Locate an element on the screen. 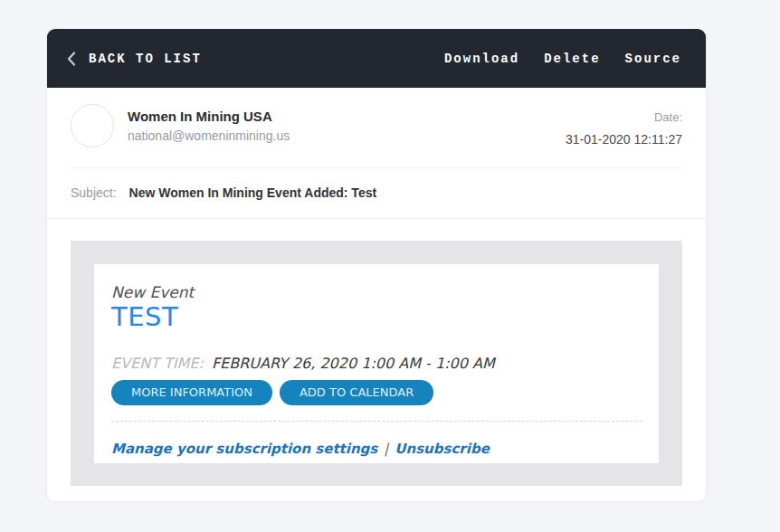 Image resolution: width=780 pixels, height=532 pixels. delete-button: Delete is located at coordinates (572, 59).